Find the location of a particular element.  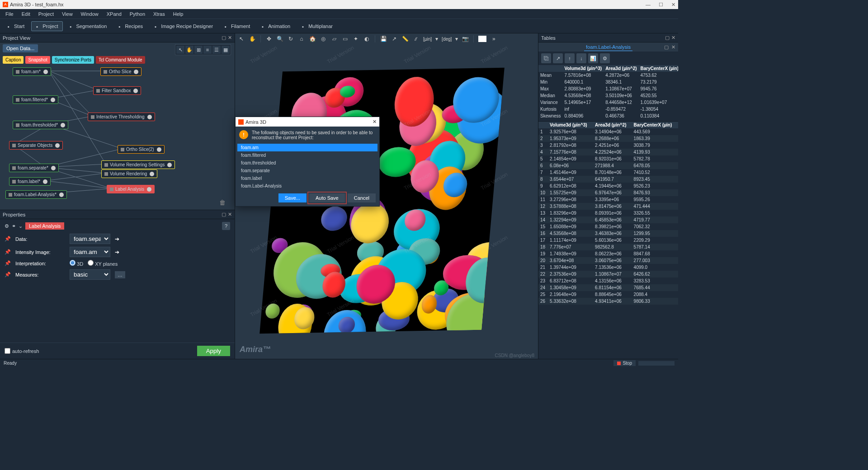

data-table: Volume3d (µin^3)Area3d (µin^2)BaryCenter… is located at coordinates (609, 213).